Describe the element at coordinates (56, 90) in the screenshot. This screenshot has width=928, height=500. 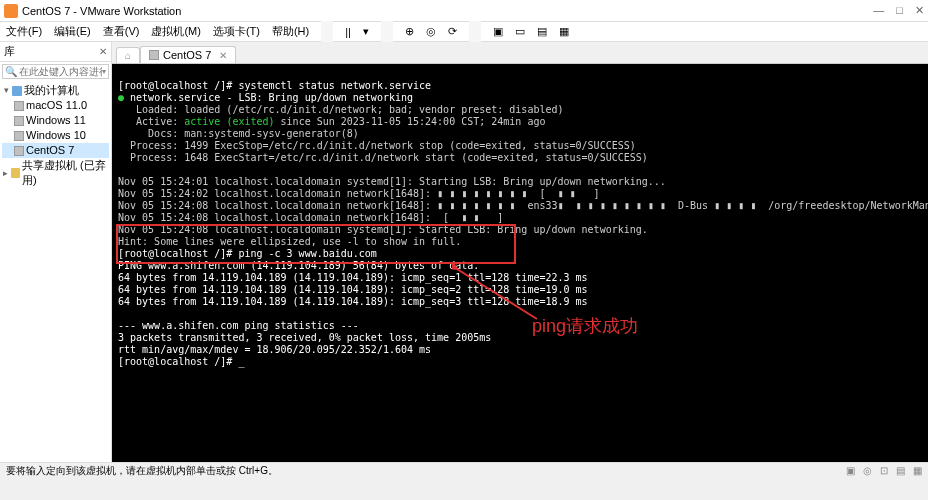
I see `tree-root: ▾我的计算机` at that location.